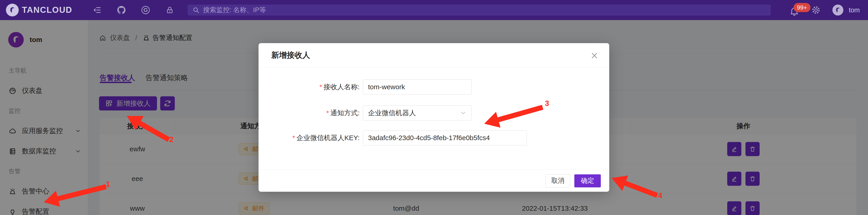 The width and height of the screenshot is (868, 215). I want to click on confirm-button: 确定, so click(588, 181).